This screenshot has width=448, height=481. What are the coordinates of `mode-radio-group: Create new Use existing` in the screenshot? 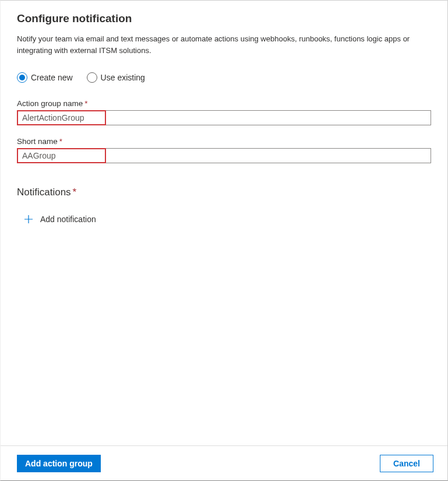 It's located at (224, 78).